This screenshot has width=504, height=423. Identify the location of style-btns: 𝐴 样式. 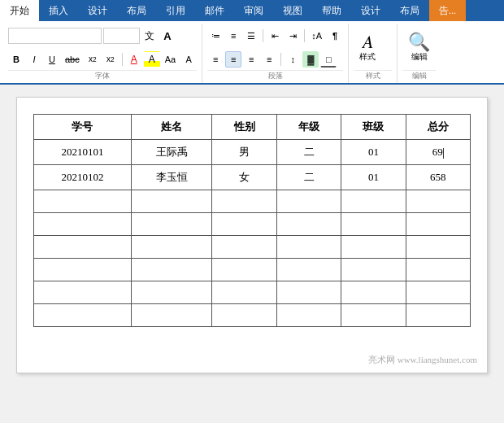
(372, 47).